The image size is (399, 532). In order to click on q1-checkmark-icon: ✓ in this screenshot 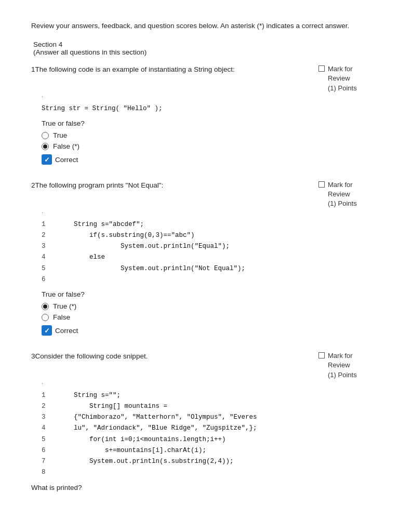, I will do `click(47, 159)`.